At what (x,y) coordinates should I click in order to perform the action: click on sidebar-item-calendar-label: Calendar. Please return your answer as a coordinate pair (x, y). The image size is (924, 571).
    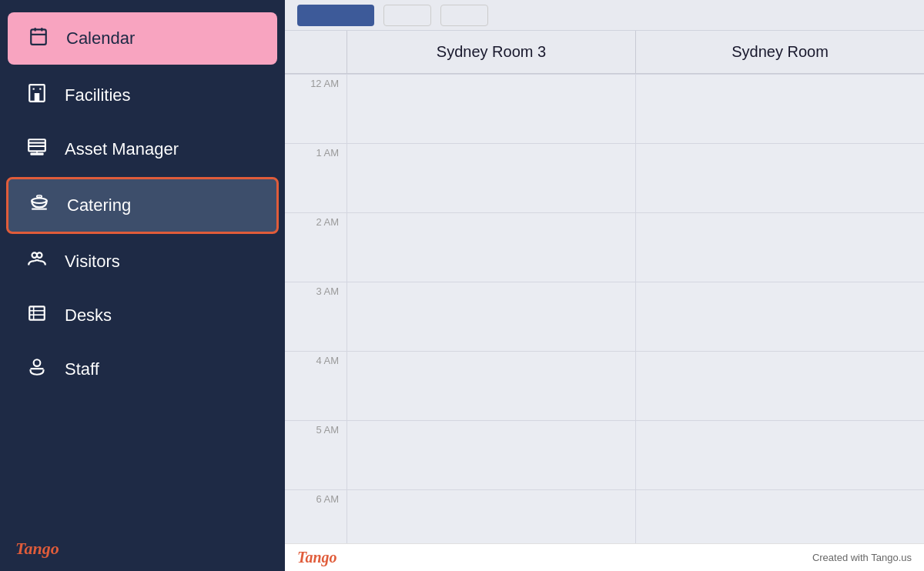
    Looking at the image, I should click on (100, 38).